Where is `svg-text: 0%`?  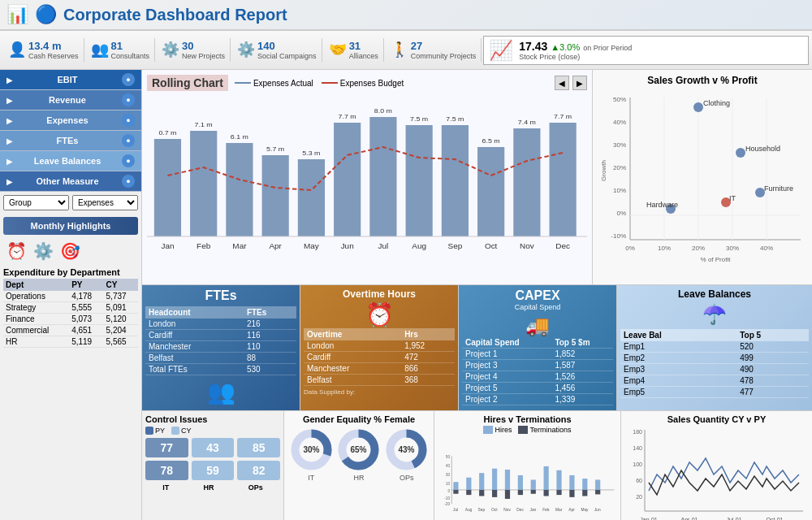
svg-text: 0% is located at coordinates (630, 249).